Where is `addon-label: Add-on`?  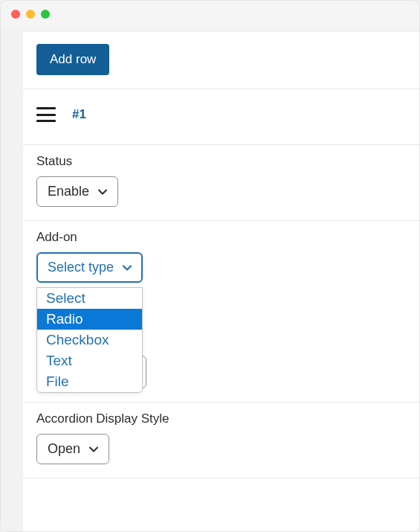
addon-label: Add-on is located at coordinates (222, 237).